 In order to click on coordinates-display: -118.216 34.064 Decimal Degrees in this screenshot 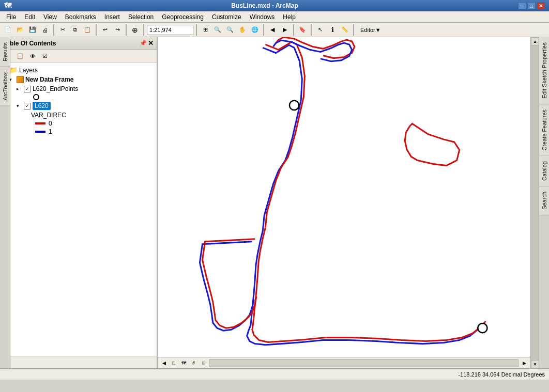, I will do `click(501, 374)`.